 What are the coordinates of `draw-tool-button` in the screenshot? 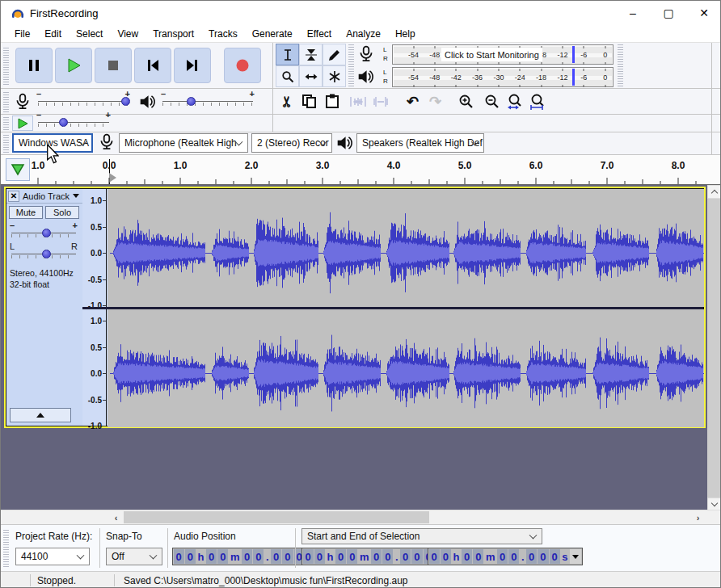 It's located at (335, 55).